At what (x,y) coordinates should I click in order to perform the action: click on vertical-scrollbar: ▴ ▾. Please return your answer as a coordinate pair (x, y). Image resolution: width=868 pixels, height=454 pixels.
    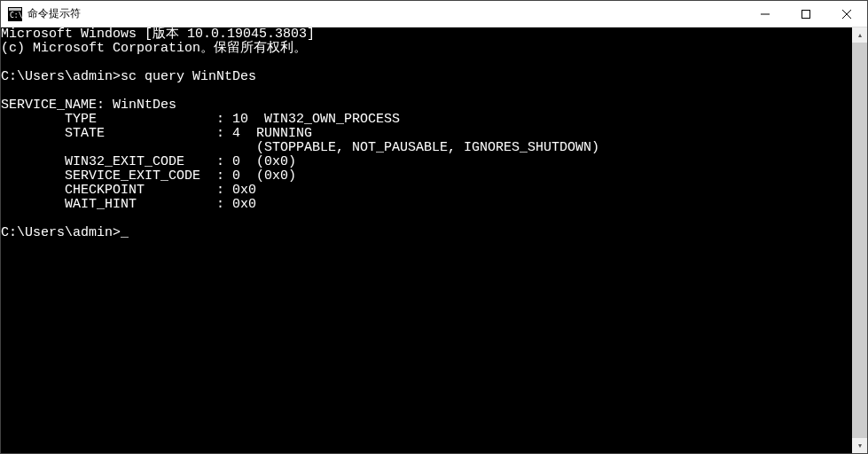
    Looking at the image, I should click on (860, 240).